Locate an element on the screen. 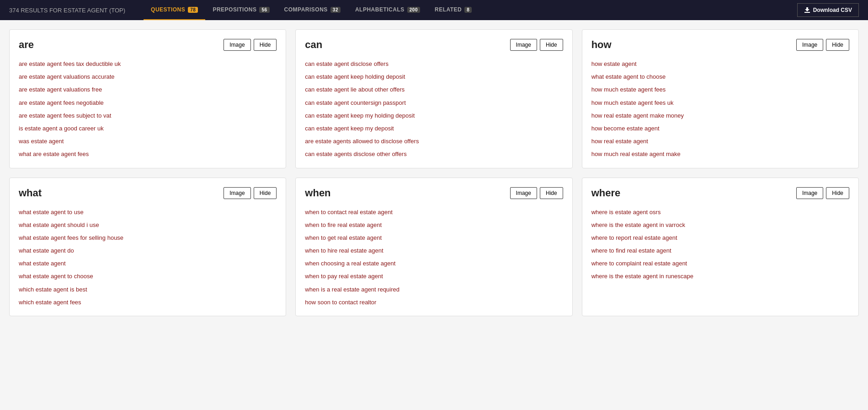 Image resolution: width=868 pixels, height=410 pixels. tab-alphabeticals: ALPHABETICALS200 is located at coordinates (388, 10).